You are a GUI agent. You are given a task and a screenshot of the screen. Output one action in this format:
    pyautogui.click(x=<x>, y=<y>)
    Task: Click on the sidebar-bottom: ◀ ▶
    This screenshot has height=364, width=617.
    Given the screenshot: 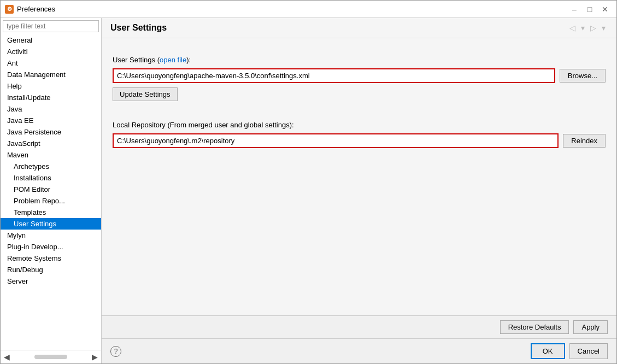 What is the action you would take?
    pyautogui.click(x=51, y=356)
    